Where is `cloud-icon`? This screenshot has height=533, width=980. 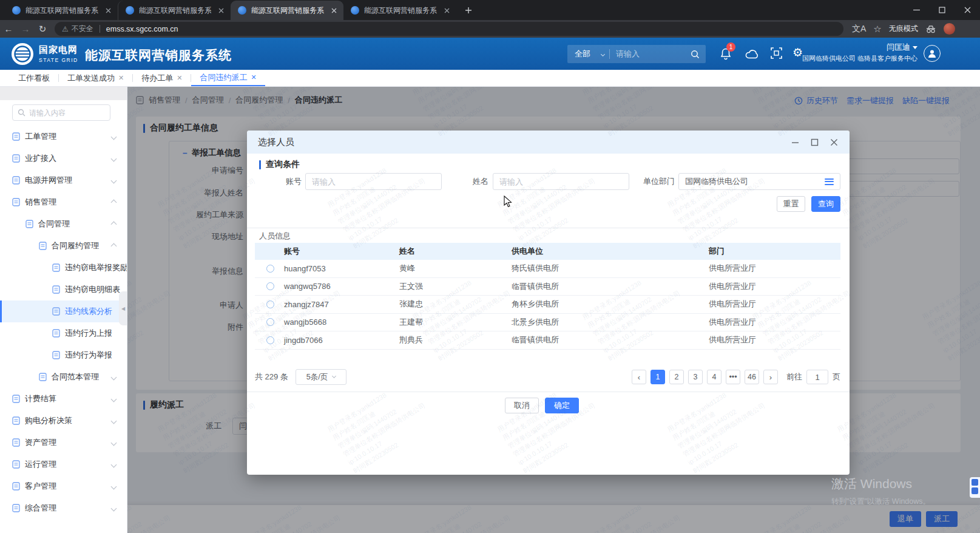
cloud-icon is located at coordinates (752, 53).